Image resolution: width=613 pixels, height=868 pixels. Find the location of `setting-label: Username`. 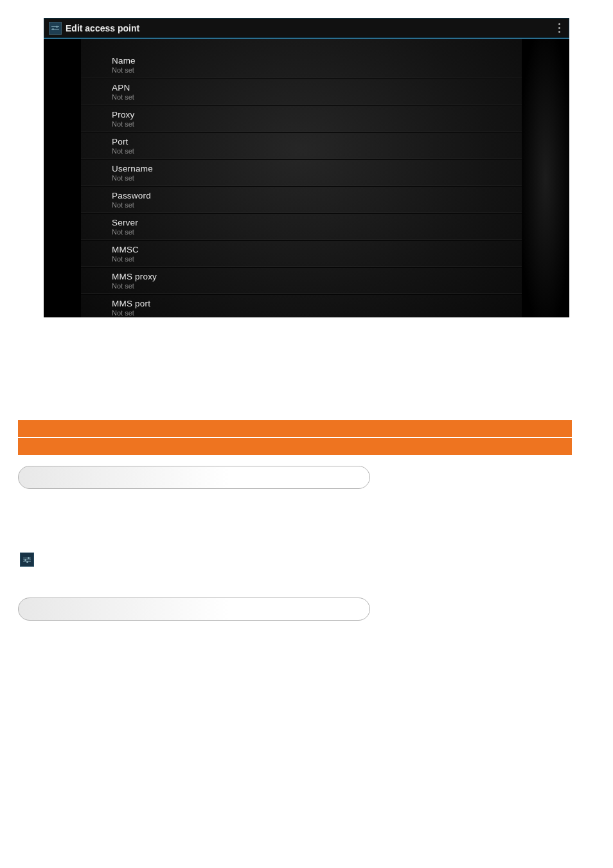

setting-label: Username is located at coordinates (301, 168).